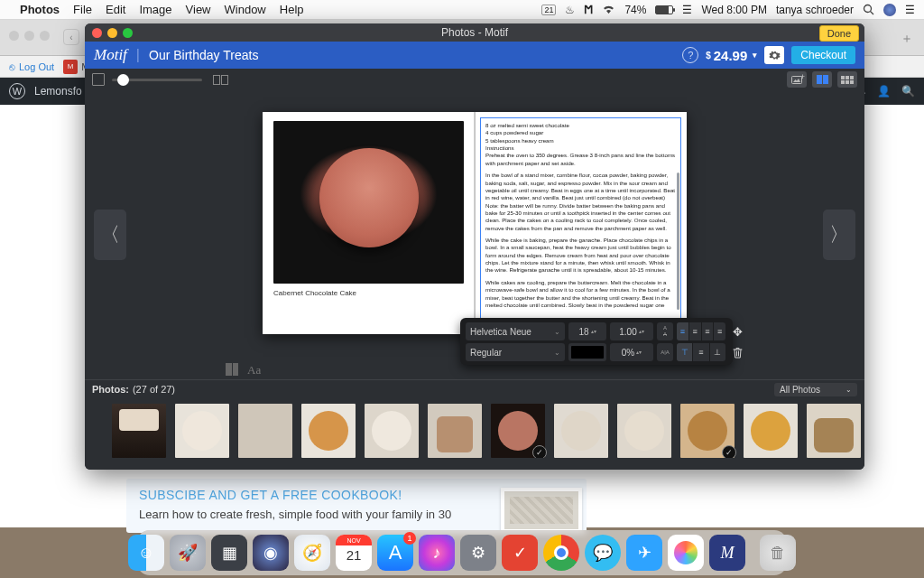 This screenshot has width=924, height=578. I want to click on tracking-stepper: 0%▴▾, so click(632, 352).